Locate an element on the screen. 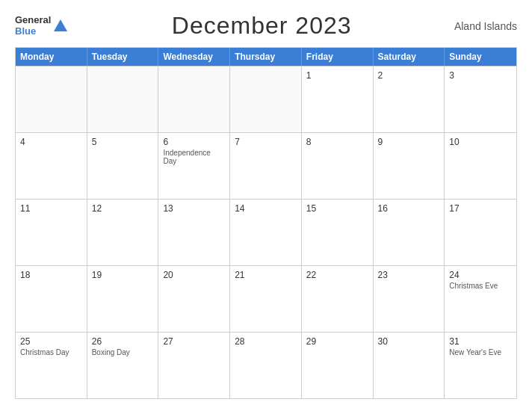  day-event: Boxing Day is located at coordinates (123, 353).